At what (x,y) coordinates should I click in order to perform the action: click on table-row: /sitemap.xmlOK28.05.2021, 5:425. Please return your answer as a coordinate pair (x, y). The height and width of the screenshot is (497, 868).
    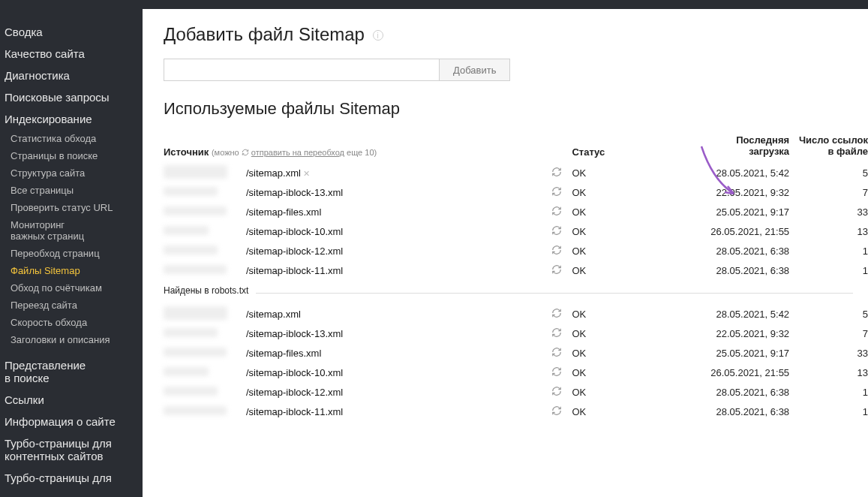
    Looking at the image, I should click on (516, 315).